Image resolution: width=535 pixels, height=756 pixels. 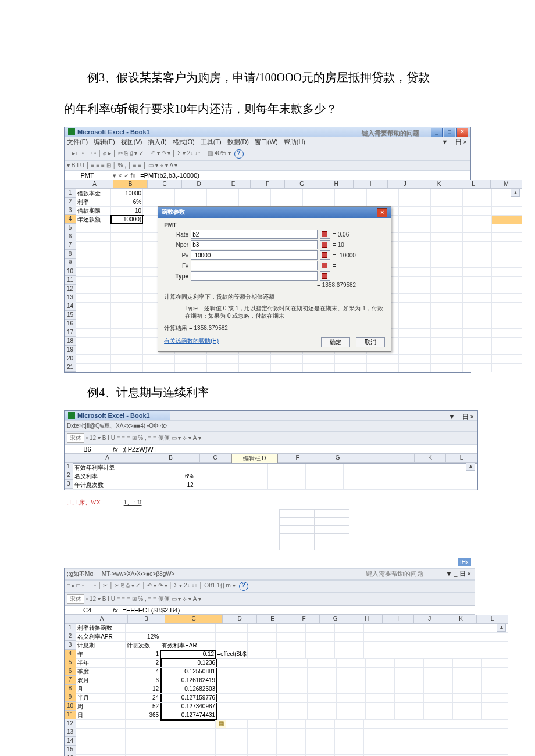 I want to click on cell: 0.127159776, so click(x=189, y=698).